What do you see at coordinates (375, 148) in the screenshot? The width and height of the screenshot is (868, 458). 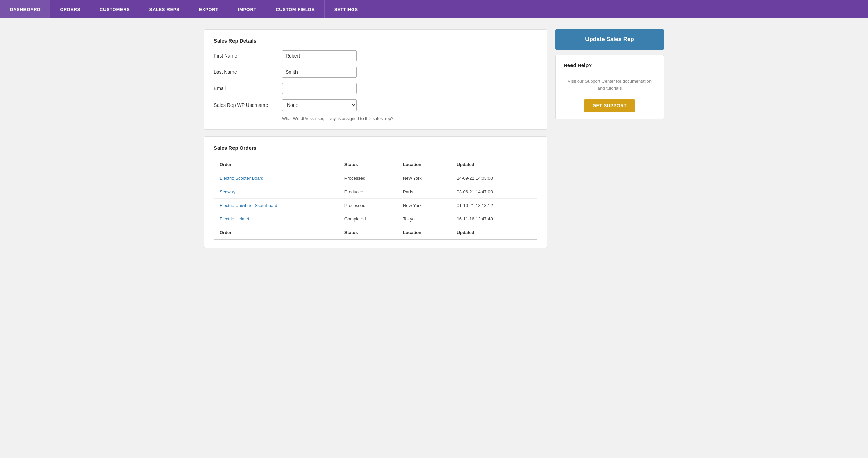 I see `sales-rep-orders-title: Sales Rep Orders` at bounding box center [375, 148].